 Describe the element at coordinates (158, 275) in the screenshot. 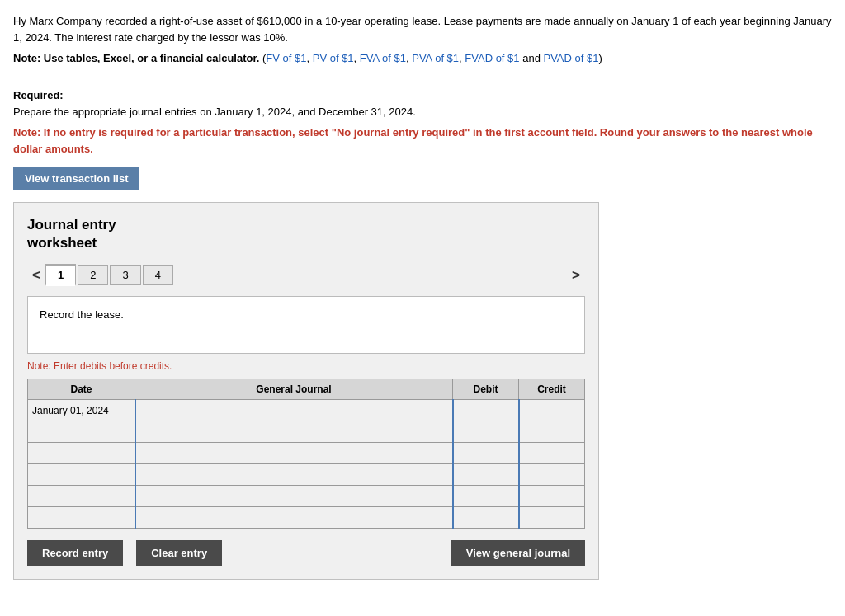

I see `tab-4: 4` at that location.